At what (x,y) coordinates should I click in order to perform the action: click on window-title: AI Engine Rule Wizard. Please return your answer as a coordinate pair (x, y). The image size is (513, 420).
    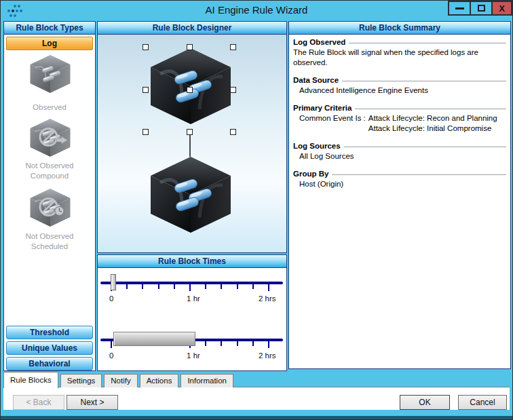
    Looking at the image, I should click on (256, 10).